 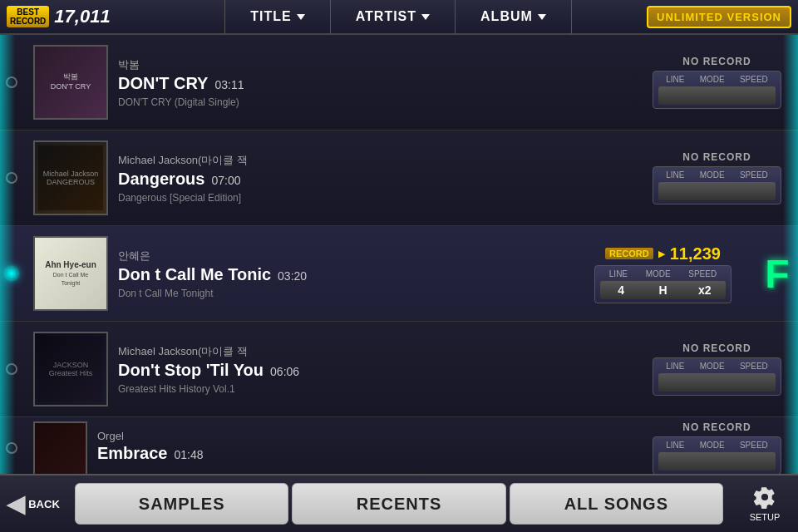 I want to click on album-art-image: 박봄DON'T CRY, so click(x=71, y=82).